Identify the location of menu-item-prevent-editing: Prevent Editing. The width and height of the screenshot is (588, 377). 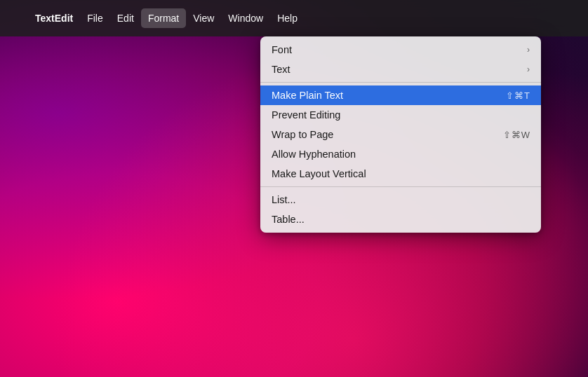
(401, 115).